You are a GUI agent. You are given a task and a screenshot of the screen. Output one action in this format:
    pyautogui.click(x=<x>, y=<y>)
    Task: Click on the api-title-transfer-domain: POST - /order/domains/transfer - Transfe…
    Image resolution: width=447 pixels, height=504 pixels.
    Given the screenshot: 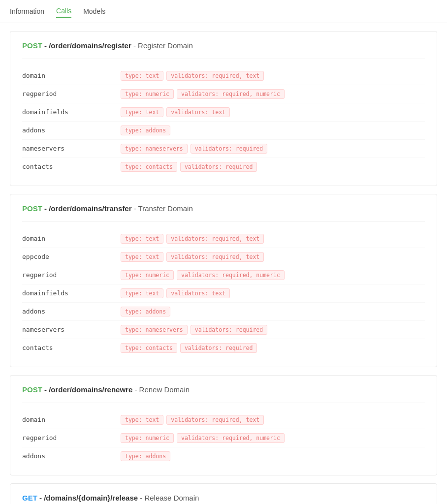 What is the action you would take?
    pyautogui.click(x=224, y=209)
    